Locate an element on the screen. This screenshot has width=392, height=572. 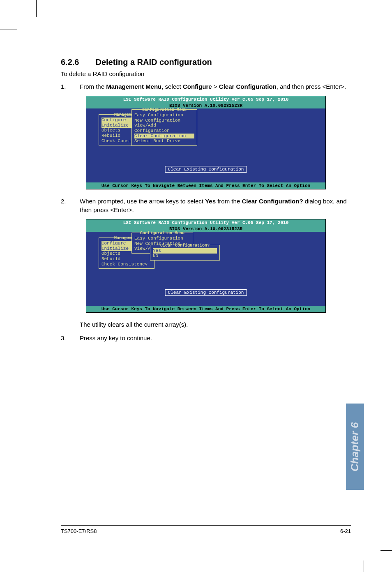
section-title: Deleting a RAID configuration is located at coordinates (154, 62).